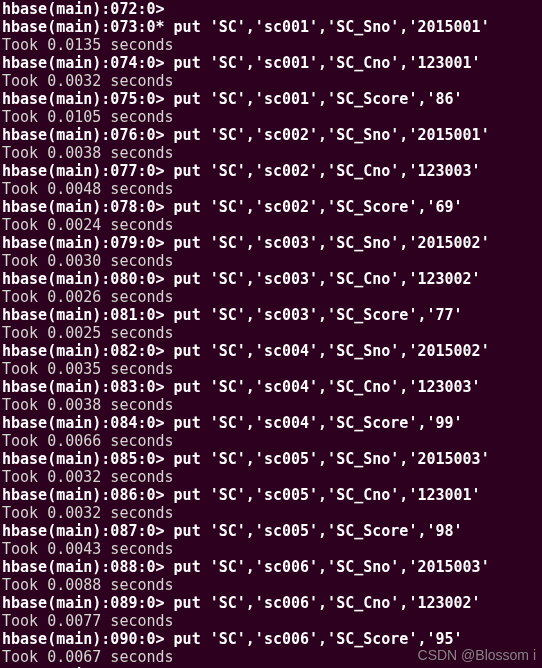 This screenshot has width=542, height=668. What do you see at coordinates (271, 333) in the screenshot?
I see `terminal-line: Took 0.0025 seconds` at bounding box center [271, 333].